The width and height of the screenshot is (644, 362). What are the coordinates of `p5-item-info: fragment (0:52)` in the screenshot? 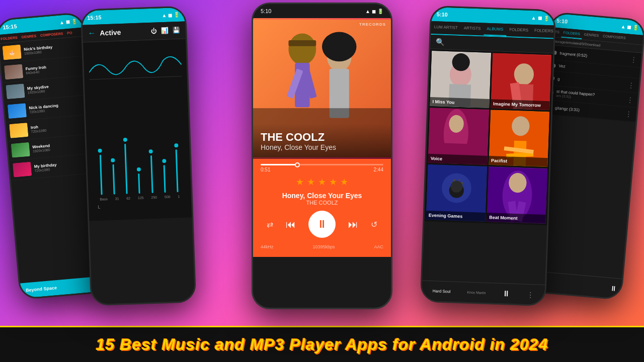 It's located at (593, 56).